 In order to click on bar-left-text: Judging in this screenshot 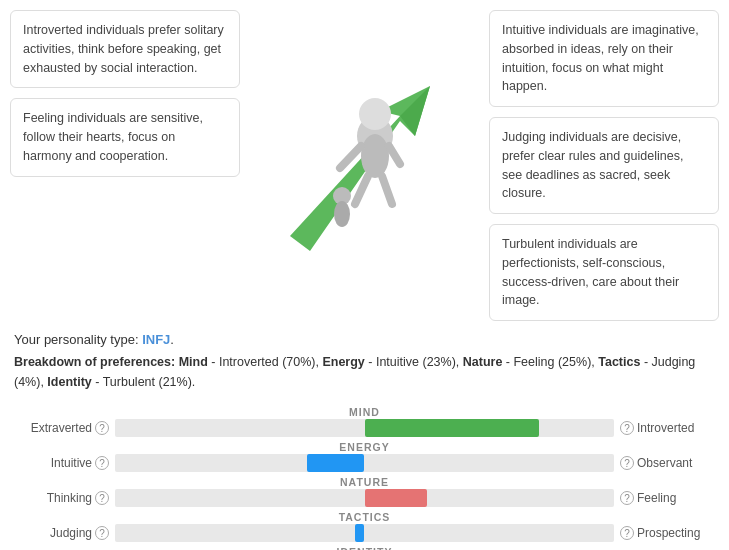, I will do `click(71, 533)`.